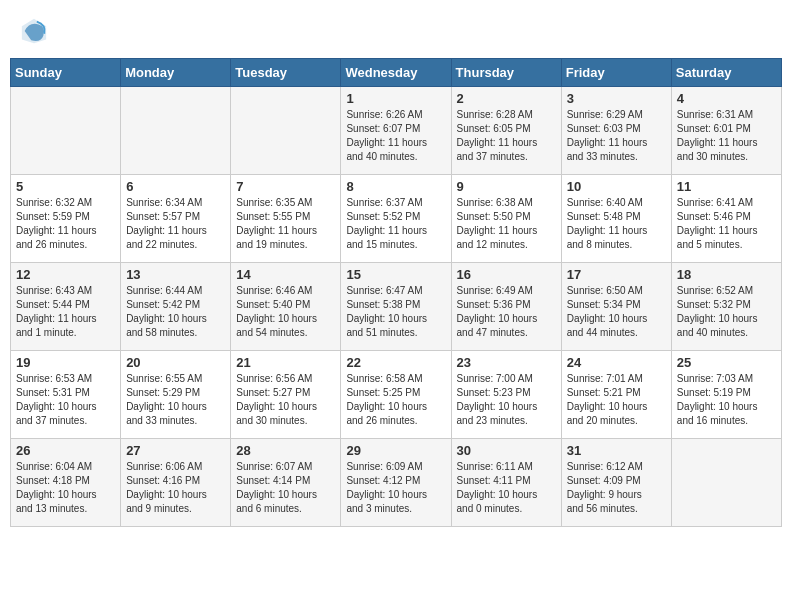  Describe the element at coordinates (616, 219) in the screenshot. I see `calendar-cell: 10Sunrise: 6:40 AM Sunset: 5:48 PM Dayli…` at that location.